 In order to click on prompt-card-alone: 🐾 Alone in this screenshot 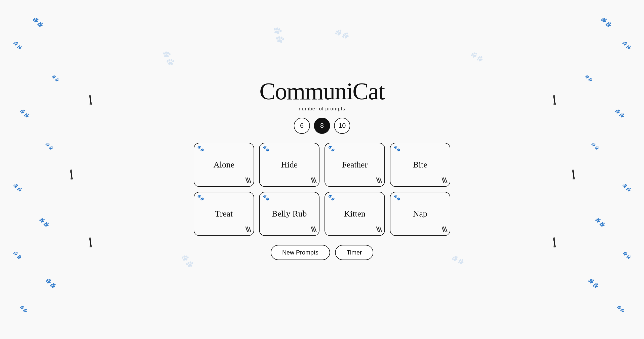, I will do `click(224, 165)`.